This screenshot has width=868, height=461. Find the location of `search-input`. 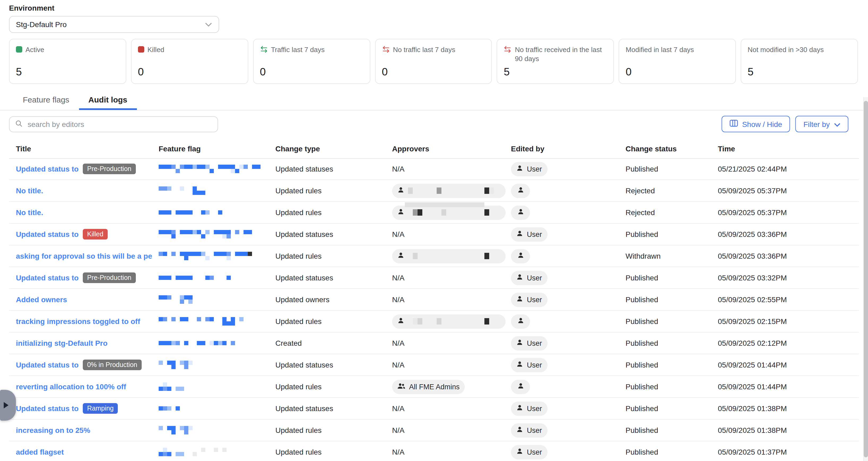

search-input is located at coordinates (119, 124).